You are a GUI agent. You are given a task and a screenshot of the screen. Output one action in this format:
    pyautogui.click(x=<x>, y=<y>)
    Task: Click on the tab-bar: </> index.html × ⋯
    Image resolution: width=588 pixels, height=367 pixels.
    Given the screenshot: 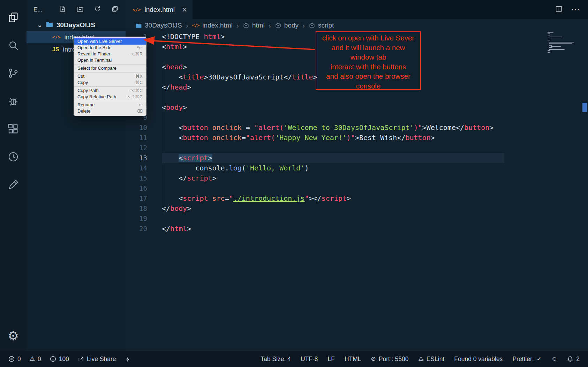 What is the action you would take?
    pyautogui.click(x=357, y=10)
    